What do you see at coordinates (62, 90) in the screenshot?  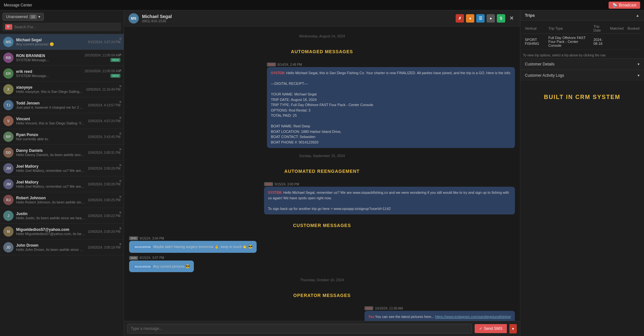 I see `contact-item: X xiaoyeye Hello xiaoyeye, this is San D…` at bounding box center [62, 90].